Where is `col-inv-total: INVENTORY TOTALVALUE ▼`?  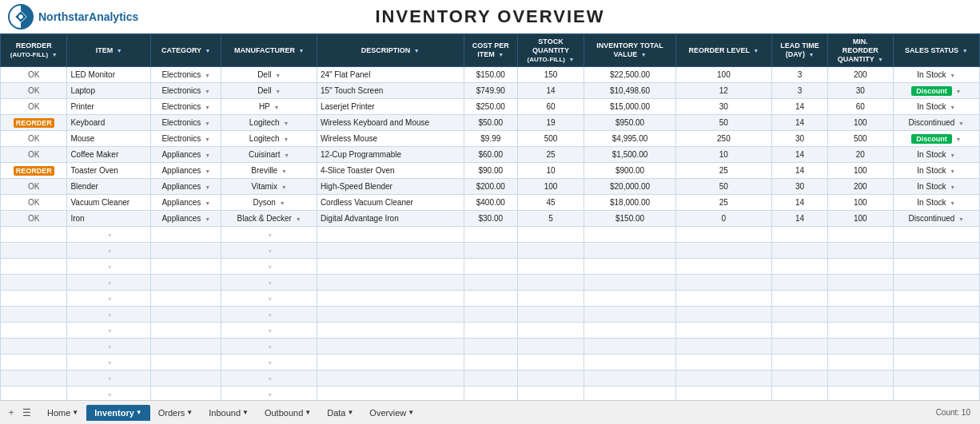
col-inv-total: INVENTORY TOTALVALUE ▼ is located at coordinates (630, 51).